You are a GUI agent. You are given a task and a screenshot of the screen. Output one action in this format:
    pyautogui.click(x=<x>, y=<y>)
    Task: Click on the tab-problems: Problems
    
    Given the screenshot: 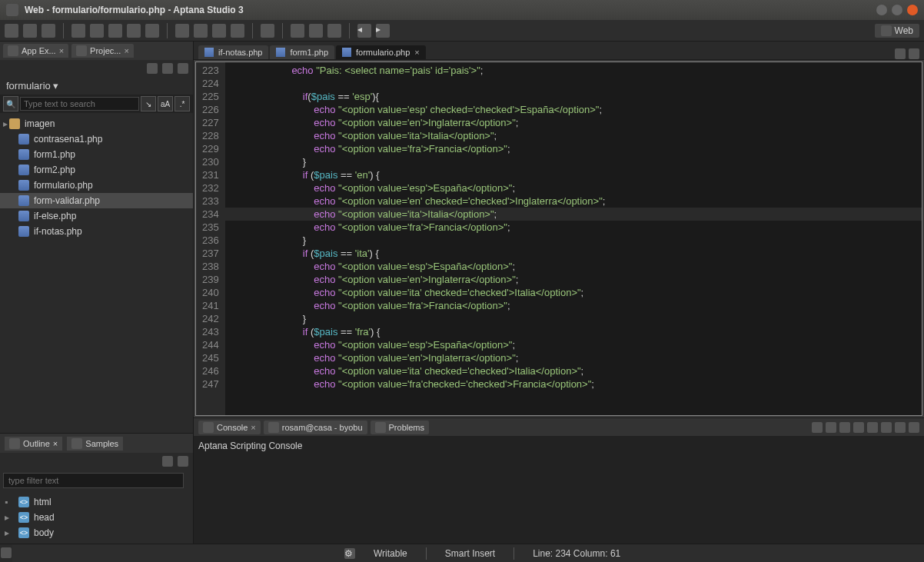 What is the action you would take?
    pyautogui.click(x=400, y=427)
    